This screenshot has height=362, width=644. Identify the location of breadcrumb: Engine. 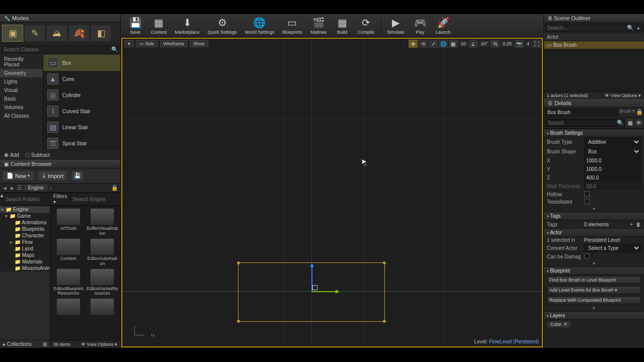
(36, 188).